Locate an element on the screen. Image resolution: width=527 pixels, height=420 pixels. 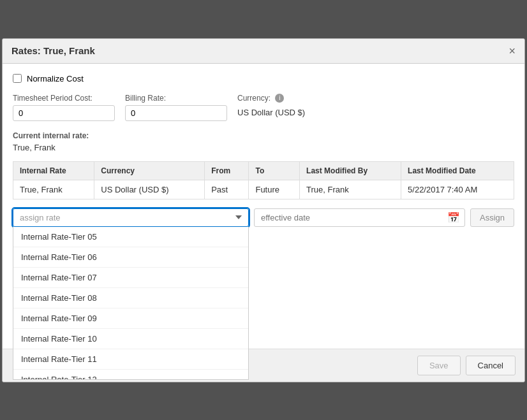
dropdown-item: Internal Rate-Tier 09 is located at coordinates (131, 319).